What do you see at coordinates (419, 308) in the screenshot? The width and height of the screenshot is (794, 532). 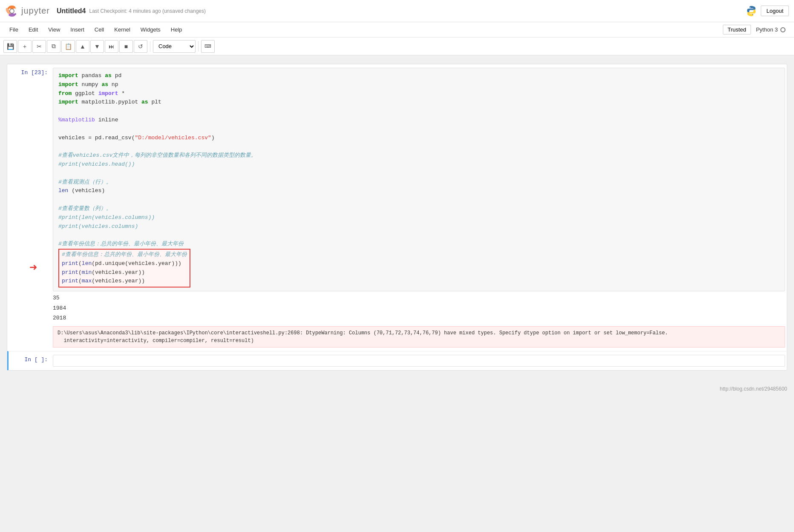 I see `output-area-23: 35 1984 2018` at bounding box center [419, 308].